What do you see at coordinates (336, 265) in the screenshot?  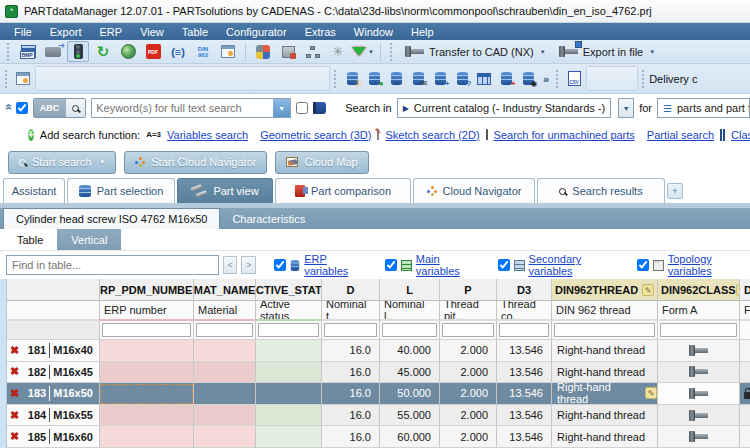 I see `erp-variables-link: ERP variables` at bounding box center [336, 265].